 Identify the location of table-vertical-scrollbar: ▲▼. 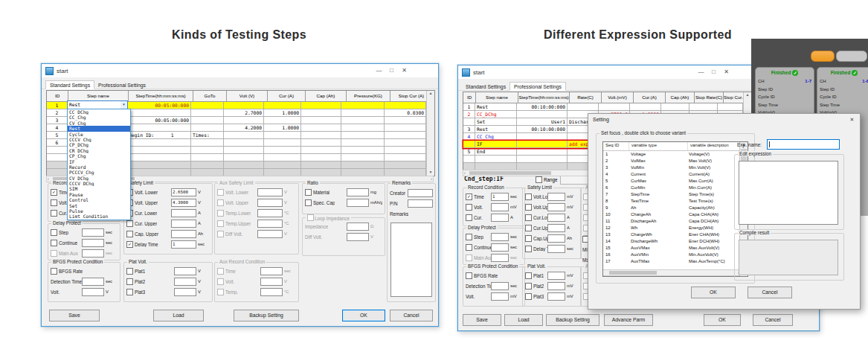
(430, 133).